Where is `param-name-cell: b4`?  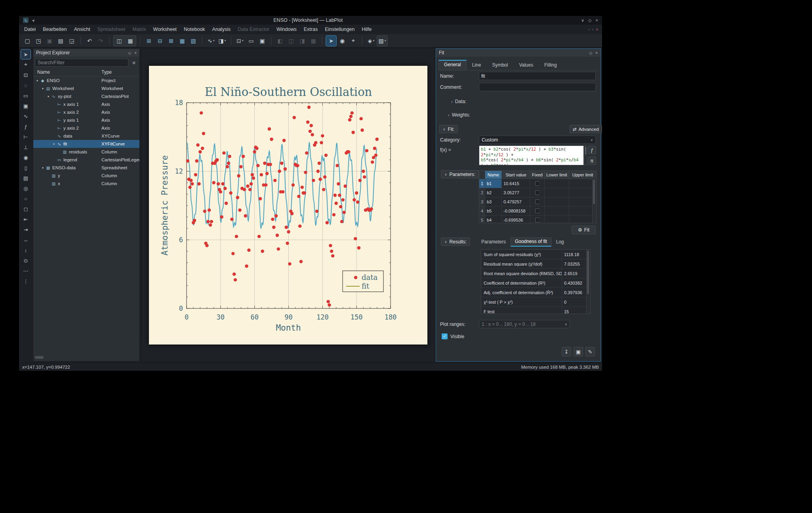
param-name-cell: b4 is located at coordinates (494, 220).